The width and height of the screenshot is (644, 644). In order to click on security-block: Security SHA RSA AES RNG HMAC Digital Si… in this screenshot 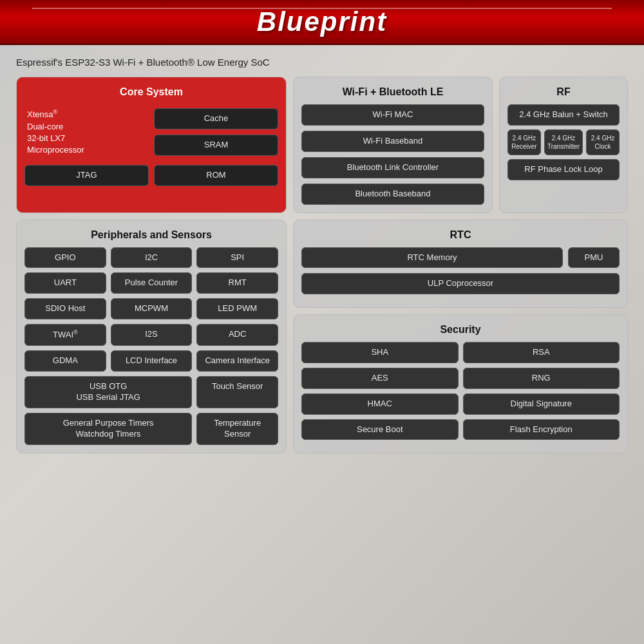, I will do `click(460, 384)`.